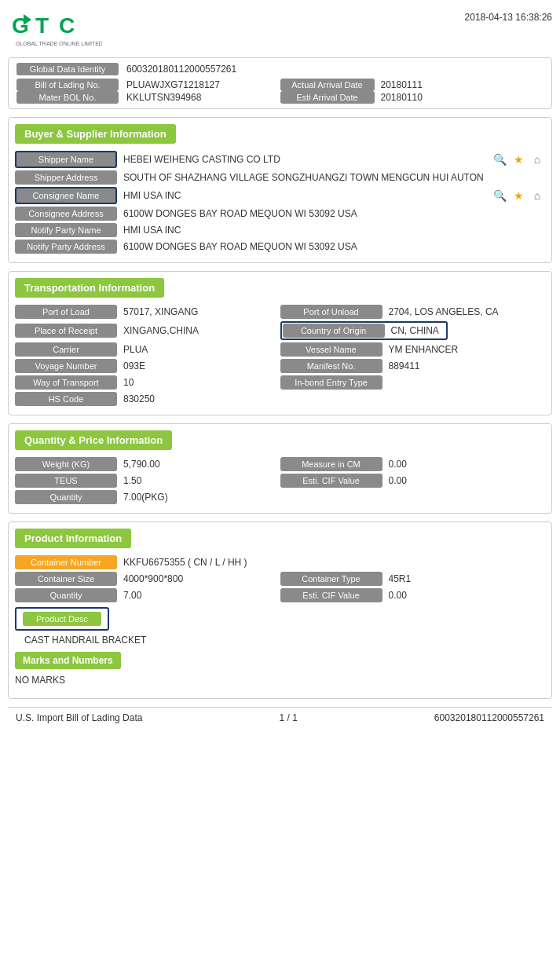  What do you see at coordinates (280, 579) in the screenshot?
I see `container-size-type-row: Container Size 4000*900*800 Container Ty…` at bounding box center [280, 579].